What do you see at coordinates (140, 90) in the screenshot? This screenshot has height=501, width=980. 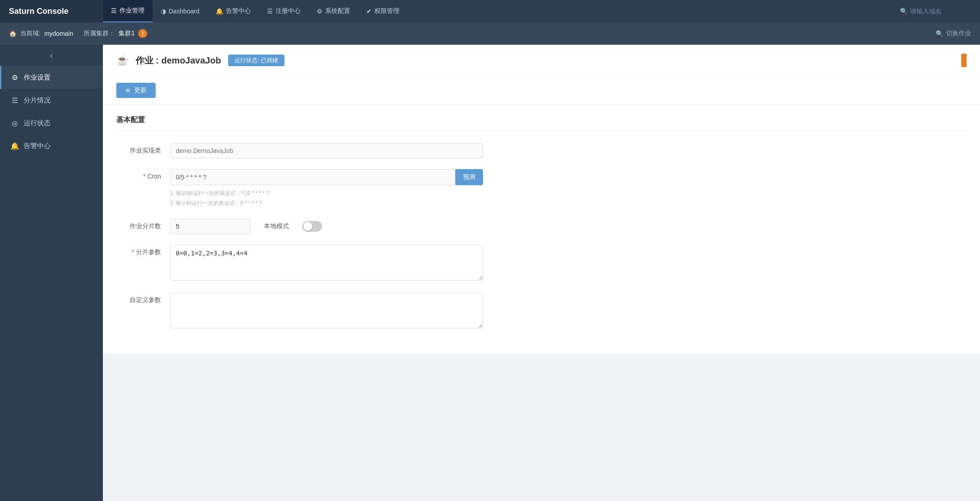 I see `update-label: 更新` at bounding box center [140, 90].